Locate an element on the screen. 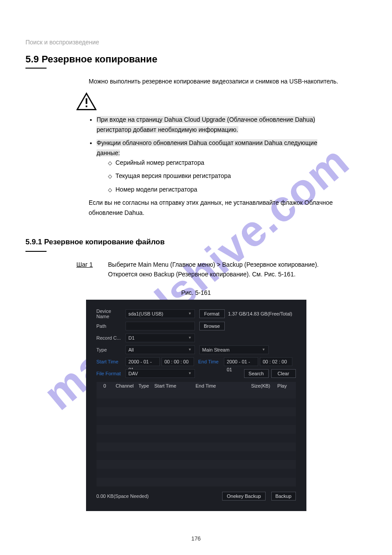 The width and height of the screenshot is (392, 555). file-format-select: DAV ▼ is located at coordinates (160, 374).